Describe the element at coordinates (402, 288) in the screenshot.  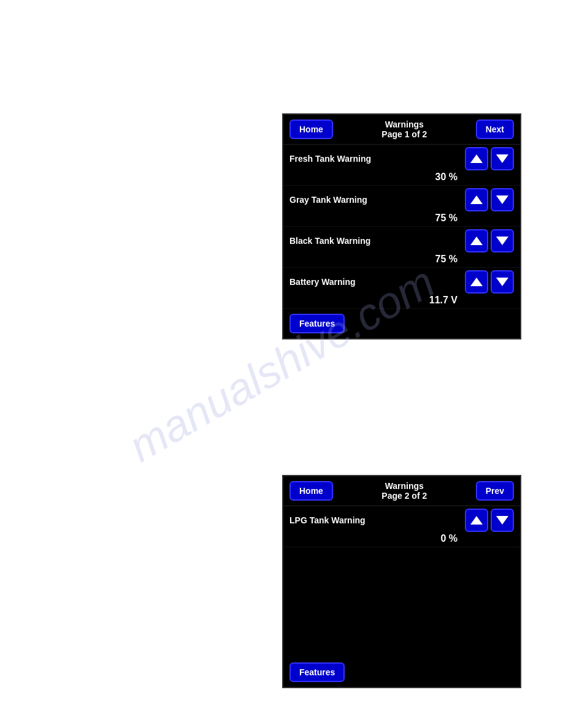
I see `warning-row-battery: Battery Warning 11.7 V` at that location.